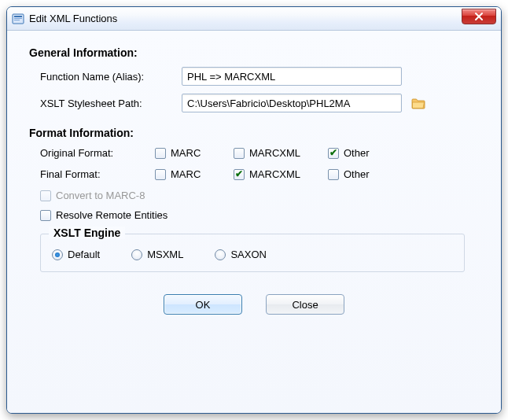 Image resolution: width=508 pixels, height=420 pixels. Describe the element at coordinates (333, 153) in the screenshot. I see `original-other-checkbox` at that location.